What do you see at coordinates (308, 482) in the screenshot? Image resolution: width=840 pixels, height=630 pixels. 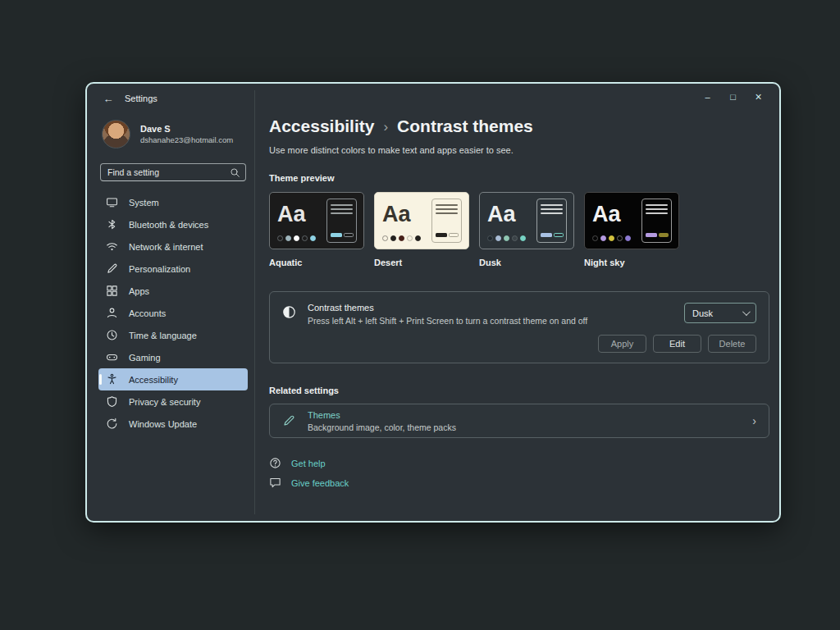 I see `give-feedback-link: Give feedback` at bounding box center [308, 482].